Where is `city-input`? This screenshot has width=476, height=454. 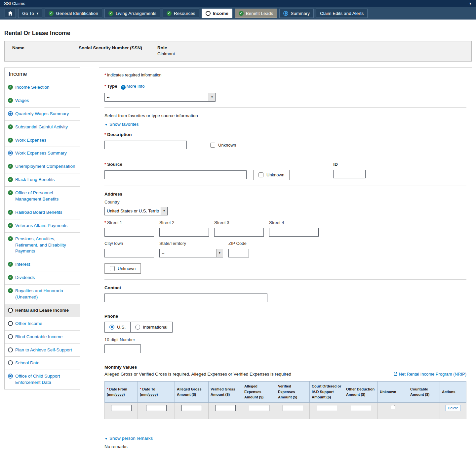
city-input is located at coordinates (129, 253).